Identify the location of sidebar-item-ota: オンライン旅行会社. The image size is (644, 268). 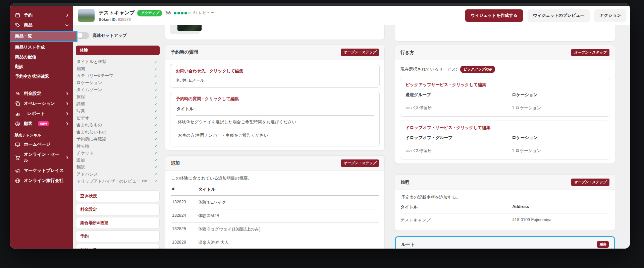
(42, 181).